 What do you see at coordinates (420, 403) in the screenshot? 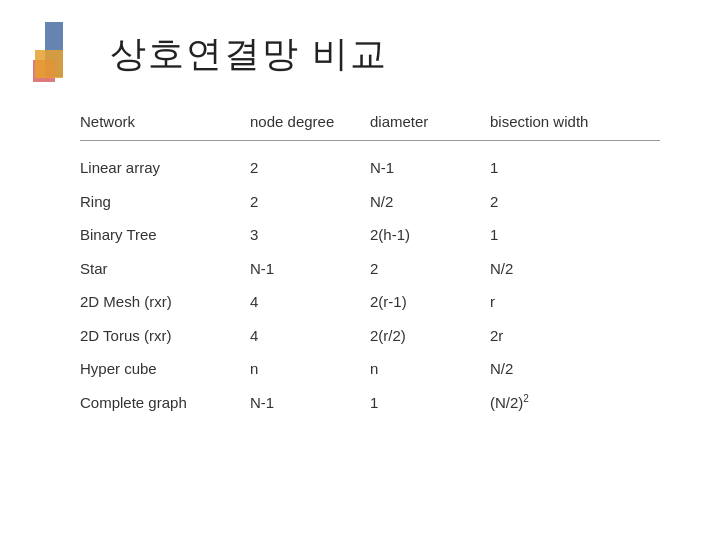
I see `cell-diameter: 1` at bounding box center [420, 403].